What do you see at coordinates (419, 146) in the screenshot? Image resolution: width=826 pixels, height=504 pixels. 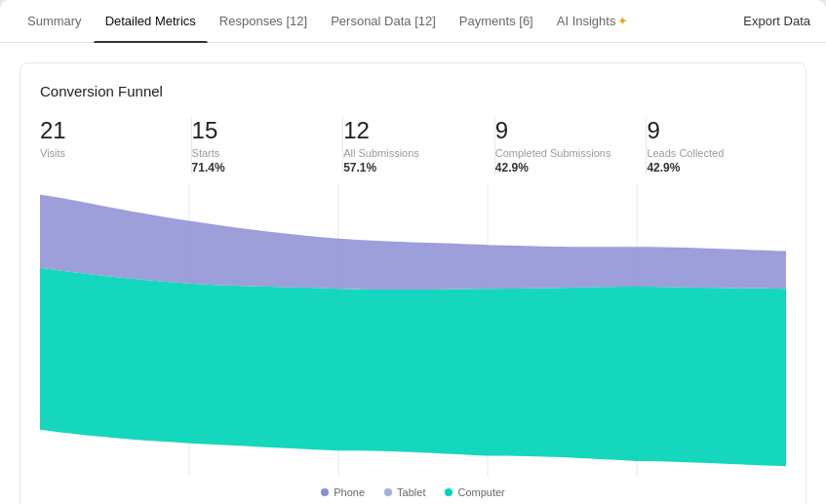 I see `metric-all-submissions: 12 All Submissions 57.1%` at bounding box center [419, 146].